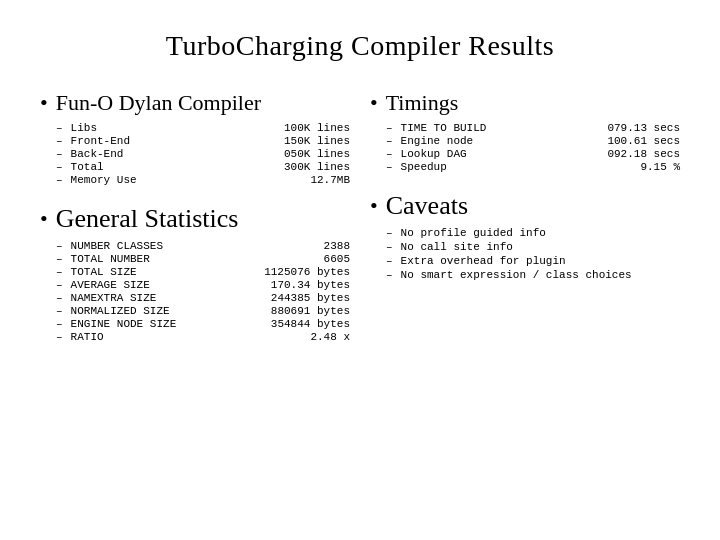 The width and height of the screenshot is (720, 540). Describe the element at coordinates (171, 311) in the screenshot. I see `item-label: NORMALIZED SIZE` at that location.